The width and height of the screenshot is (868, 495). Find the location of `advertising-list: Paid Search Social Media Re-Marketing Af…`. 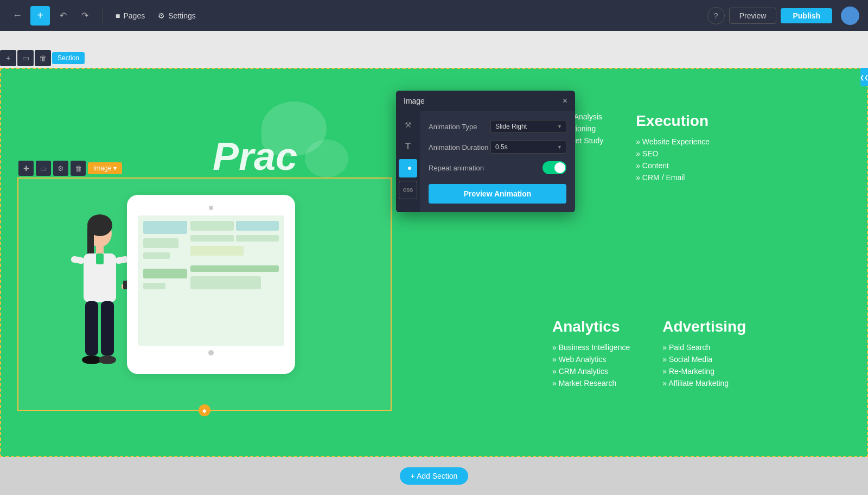

advertising-list: Paid Search Social Media Re-Marketing Af… is located at coordinates (704, 365).